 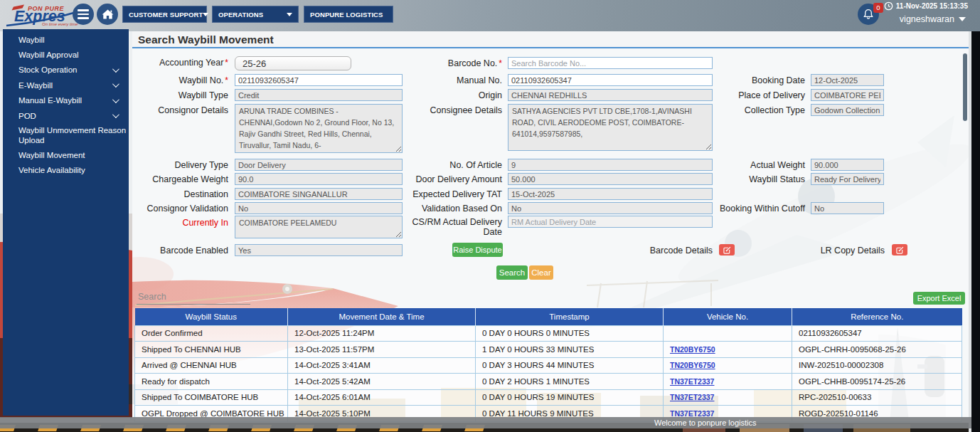 I want to click on booking-date-label: Booking Date, so click(x=754, y=80).